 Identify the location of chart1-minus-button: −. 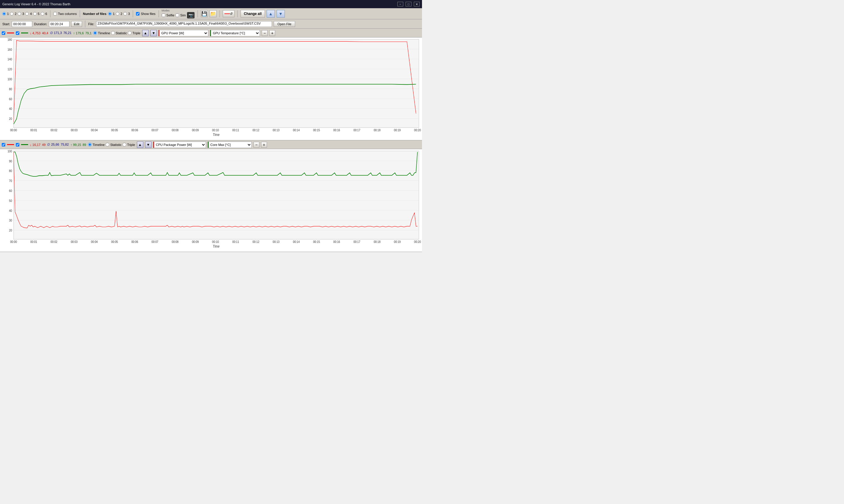
(265, 33).